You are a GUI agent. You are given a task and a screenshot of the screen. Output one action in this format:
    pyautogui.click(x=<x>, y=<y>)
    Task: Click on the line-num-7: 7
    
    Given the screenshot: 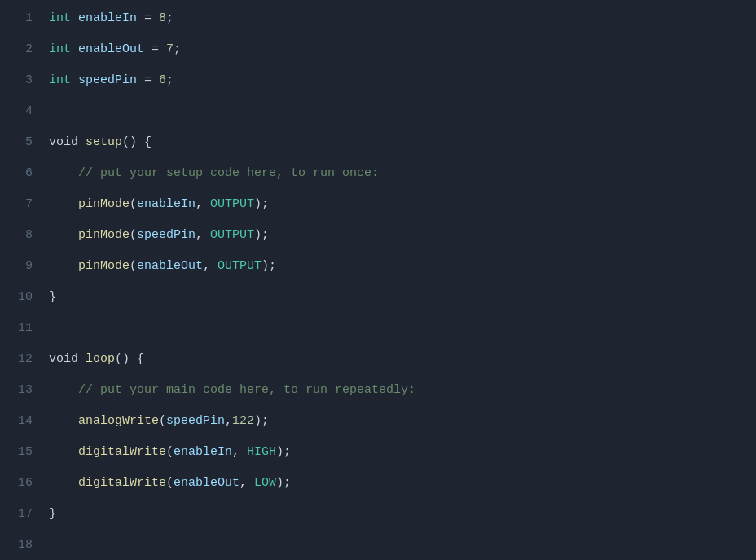 What is the action you would take?
    pyautogui.click(x=23, y=205)
    